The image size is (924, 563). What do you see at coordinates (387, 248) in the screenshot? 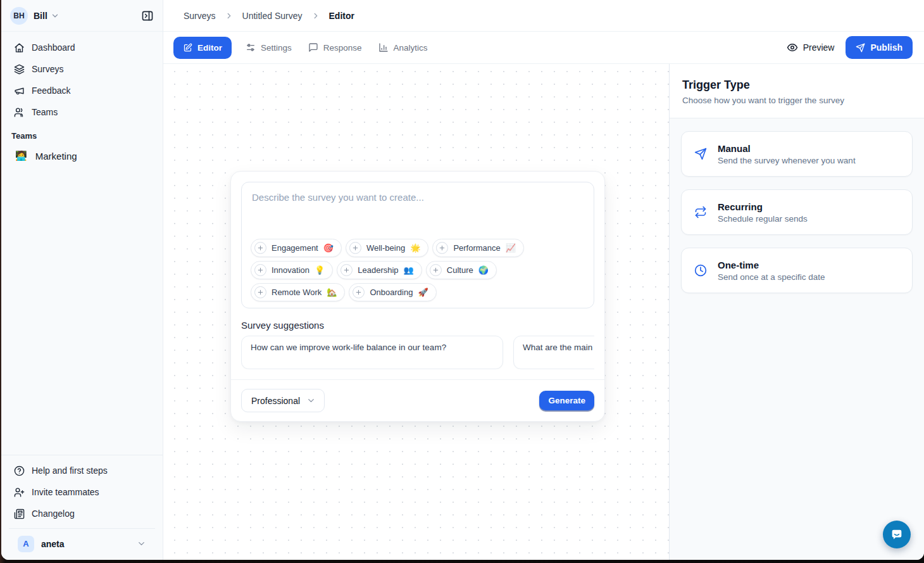
I see `topic-chip-well-being: Well-being 🌟` at bounding box center [387, 248].